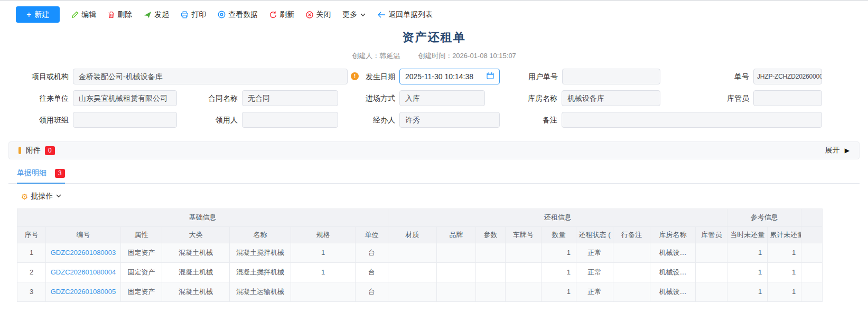  Describe the element at coordinates (193, 15) in the screenshot. I see `print-button: 打印` at that location.